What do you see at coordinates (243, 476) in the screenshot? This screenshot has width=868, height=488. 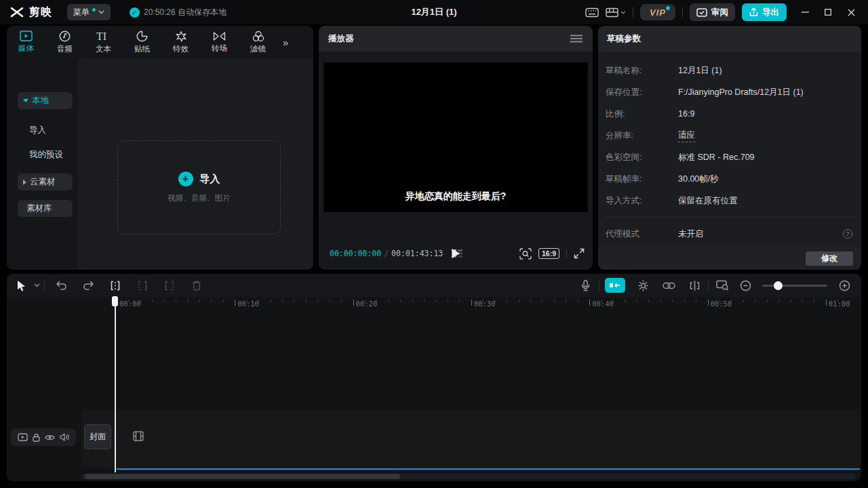 I see `scrollbar-thumb` at bounding box center [243, 476].